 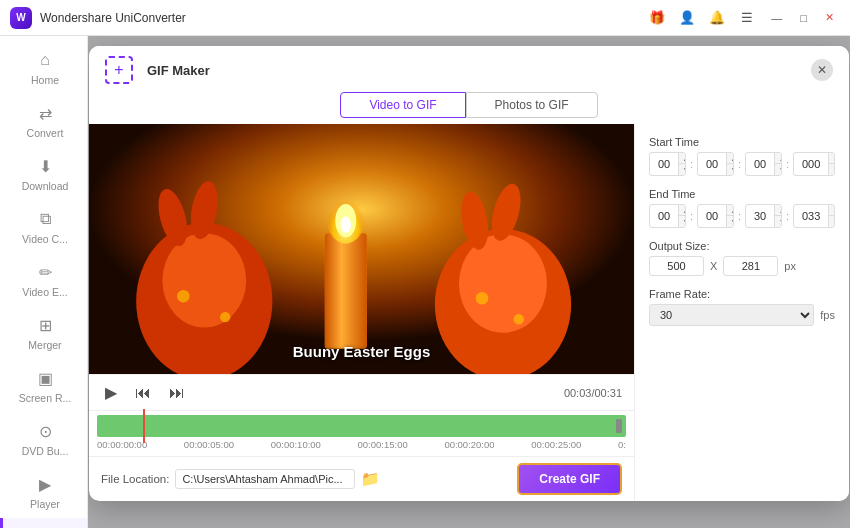 I want to click on menu-icon: ☰, so click(x=747, y=18).